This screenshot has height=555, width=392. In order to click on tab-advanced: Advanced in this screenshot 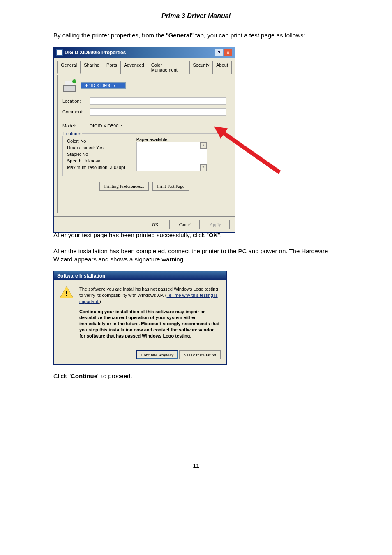, I will do `click(134, 67)`.